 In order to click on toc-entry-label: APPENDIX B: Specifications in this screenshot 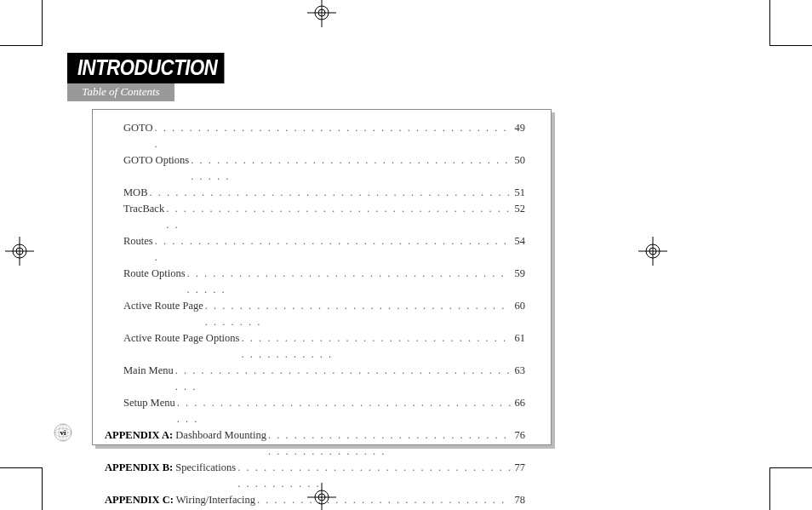, I will do `click(170, 476)`.